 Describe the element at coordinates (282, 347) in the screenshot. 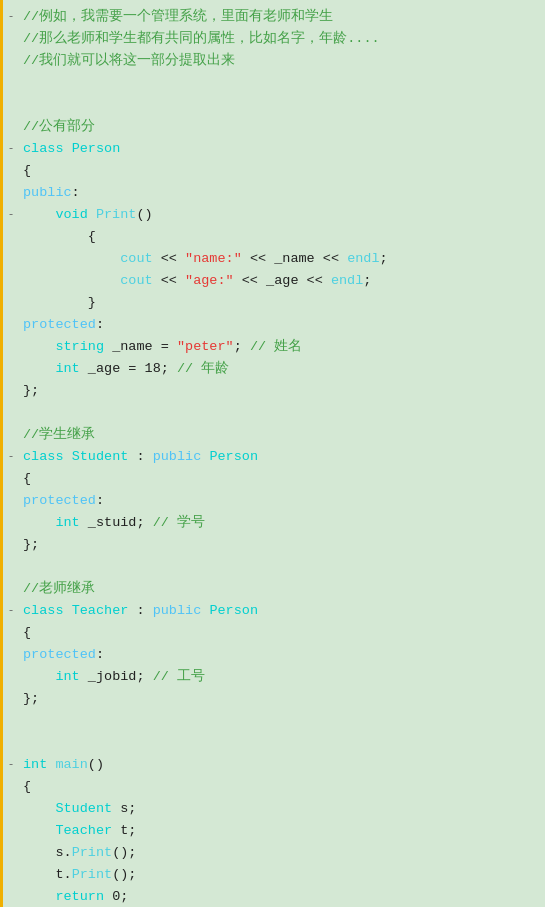

I see `code-content: string _name = "peter"; // 姓名` at that location.